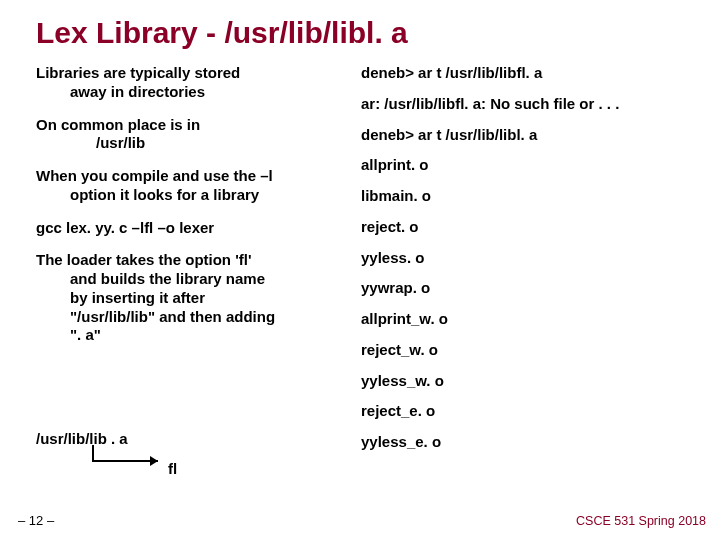  Describe the element at coordinates (360, 29) in the screenshot. I see `slide-title: Lex Library - /usr/lib/libl. a` at that location.